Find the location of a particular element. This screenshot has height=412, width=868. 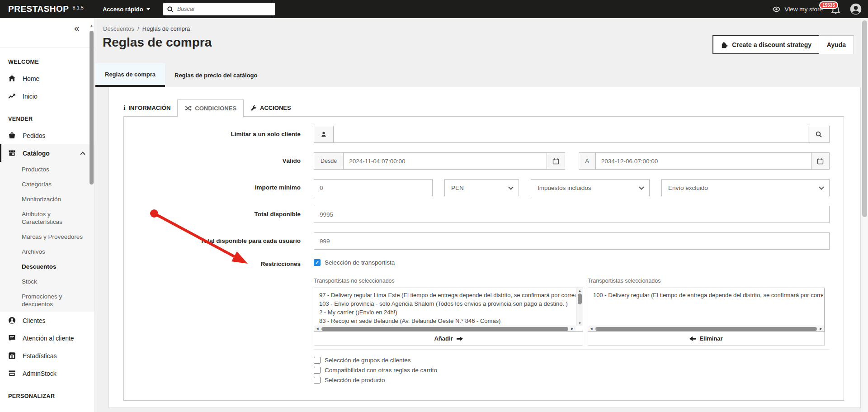

sidebar-item-inicio: Inicio is located at coordinates (47, 96).